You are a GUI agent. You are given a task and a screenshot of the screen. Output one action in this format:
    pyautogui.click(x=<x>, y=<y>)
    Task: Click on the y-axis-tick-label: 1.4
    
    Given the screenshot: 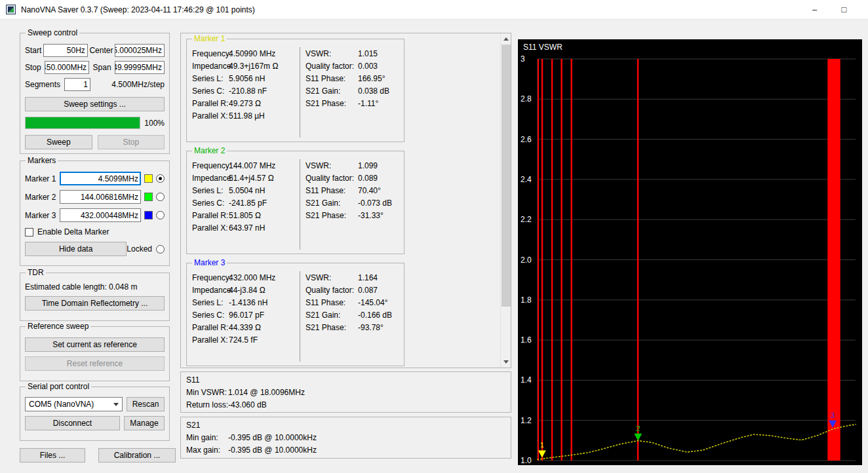 What is the action you would take?
    pyautogui.click(x=526, y=380)
    